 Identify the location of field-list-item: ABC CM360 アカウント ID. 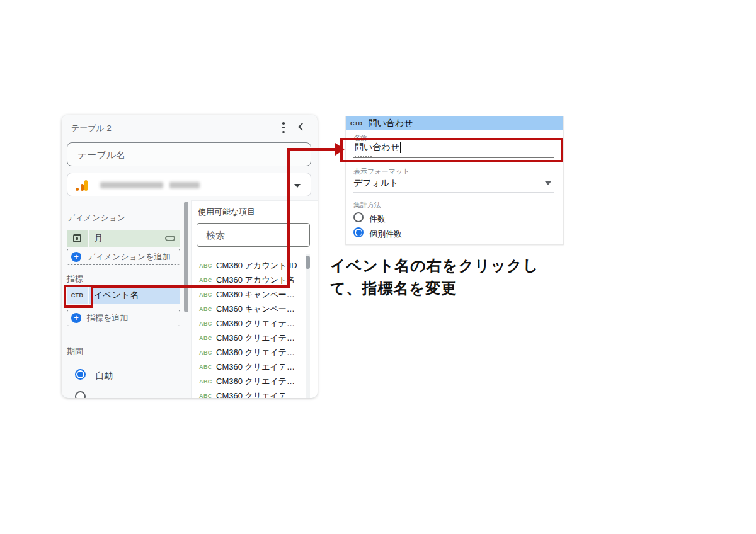
(248, 266).